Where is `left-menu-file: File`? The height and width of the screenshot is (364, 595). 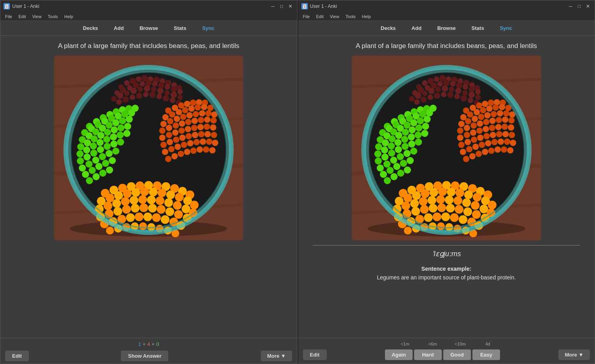 left-menu-file: File is located at coordinates (9, 17).